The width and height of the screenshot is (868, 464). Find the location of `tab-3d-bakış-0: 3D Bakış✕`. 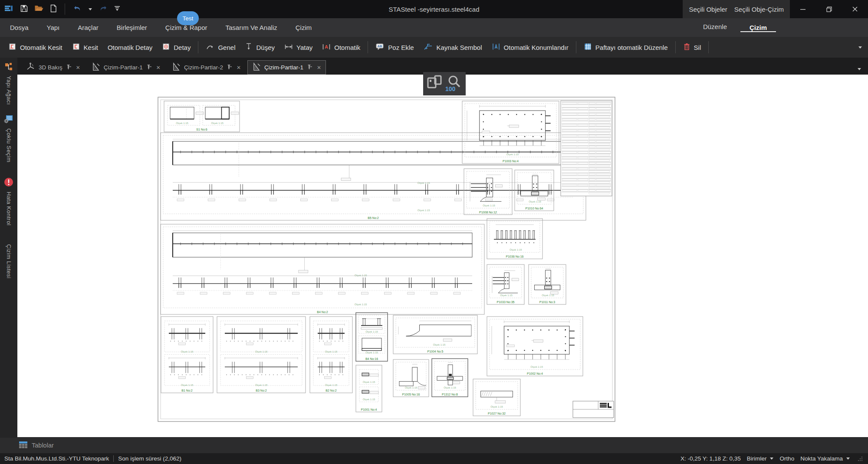

tab-3d-bakış-0: 3D Bakış✕ is located at coordinates (53, 68).